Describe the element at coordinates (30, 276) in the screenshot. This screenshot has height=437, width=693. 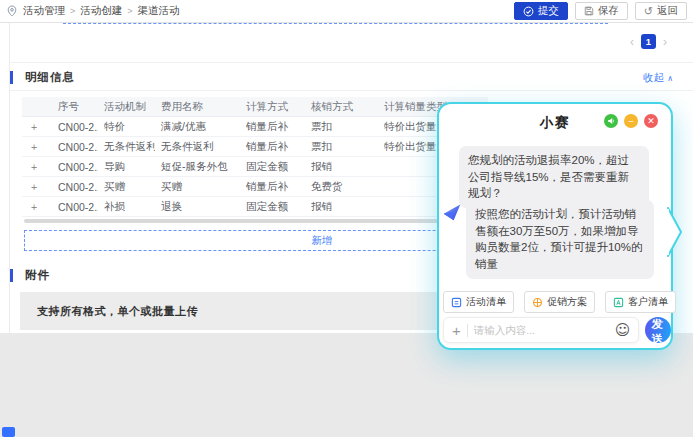
I see `attachment-section-header: 附件` at that location.